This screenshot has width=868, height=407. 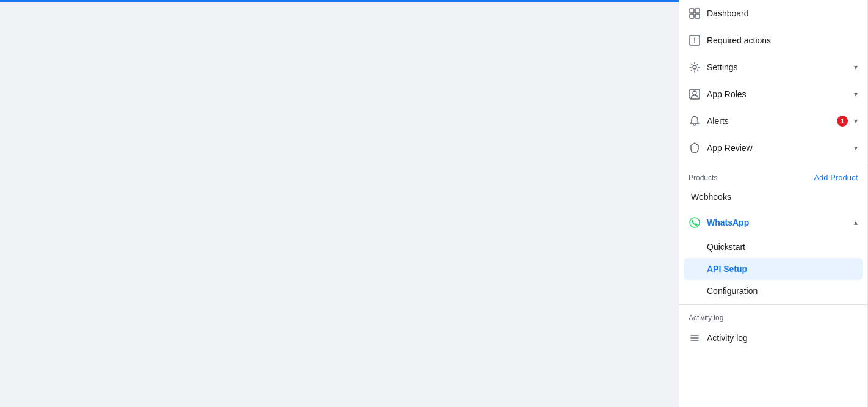 What do you see at coordinates (773, 13) in the screenshot?
I see `sidebar-item-dashboard: Dashboard` at bounding box center [773, 13].